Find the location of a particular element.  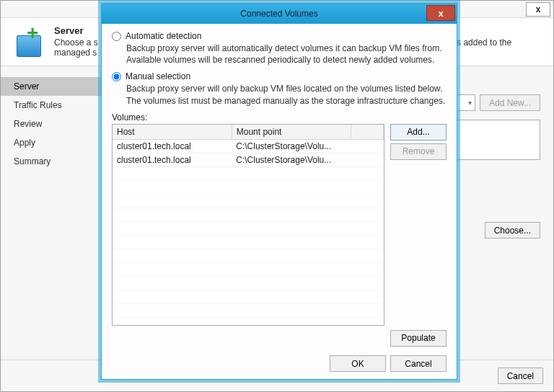

volumes-label: Volumes: is located at coordinates (279, 117).